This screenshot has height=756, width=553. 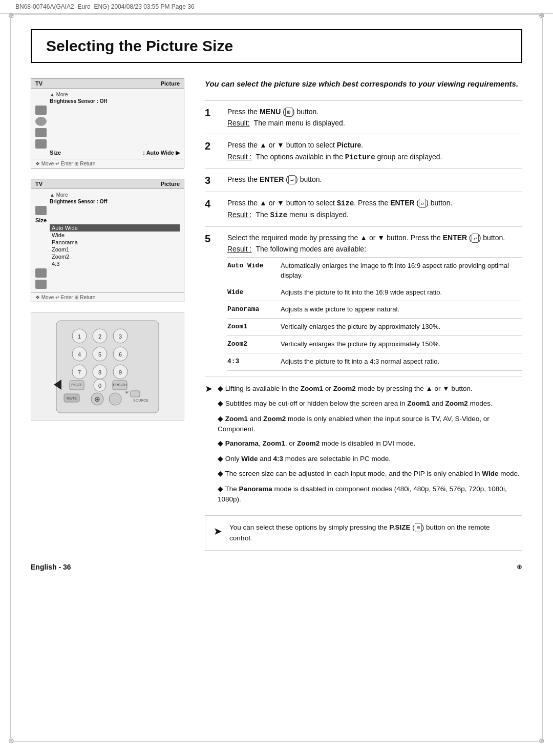 What do you see at coordinates (105, 7) in the screenshot?
I see `header-text: BN68-00746A(GAIA2_Euro_ENG) 2004/08/23 0…` at bounding box center [105, 7].